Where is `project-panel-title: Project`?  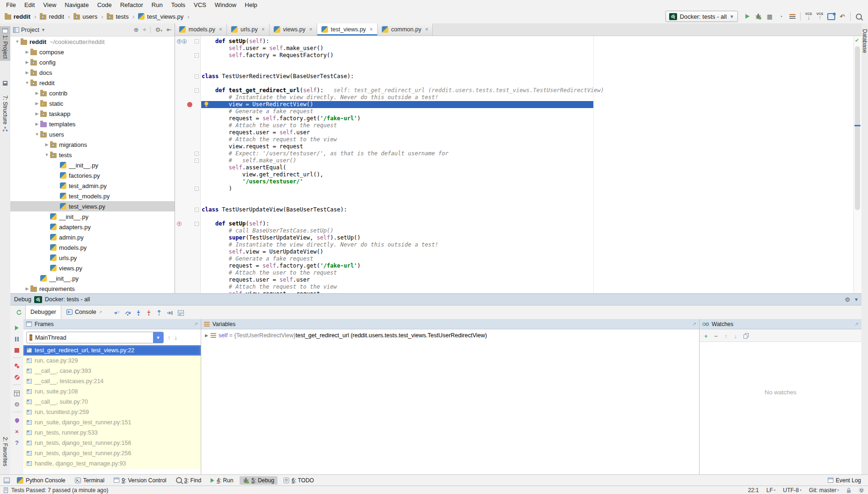 project-panel-title: Project is located at coordinates (30, 30).